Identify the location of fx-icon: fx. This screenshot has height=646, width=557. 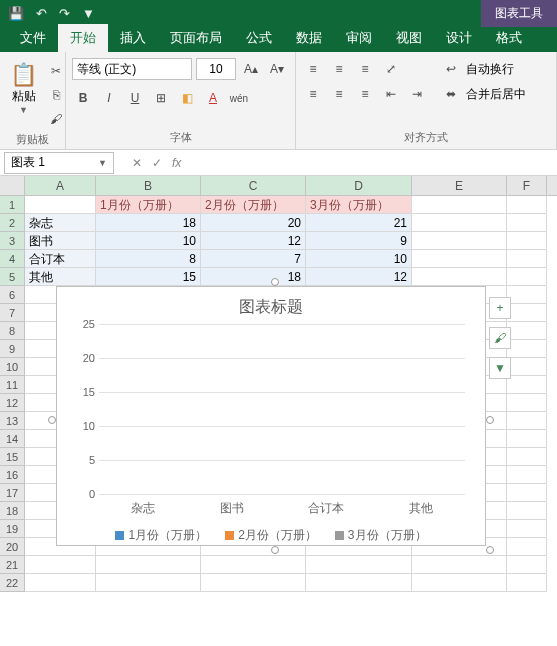
(176, 163).